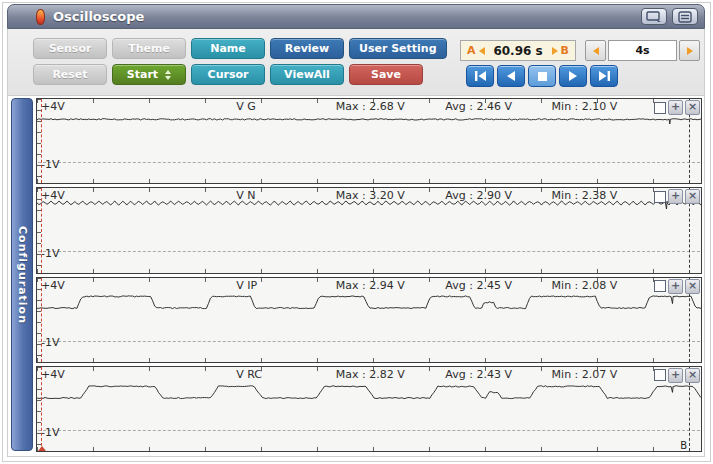 This screenshot has width=713, height=464. What do you see at coordinates (70, 74) in the screenshot?
I see `reset-button: Reset` at bounding box center [70, 74].